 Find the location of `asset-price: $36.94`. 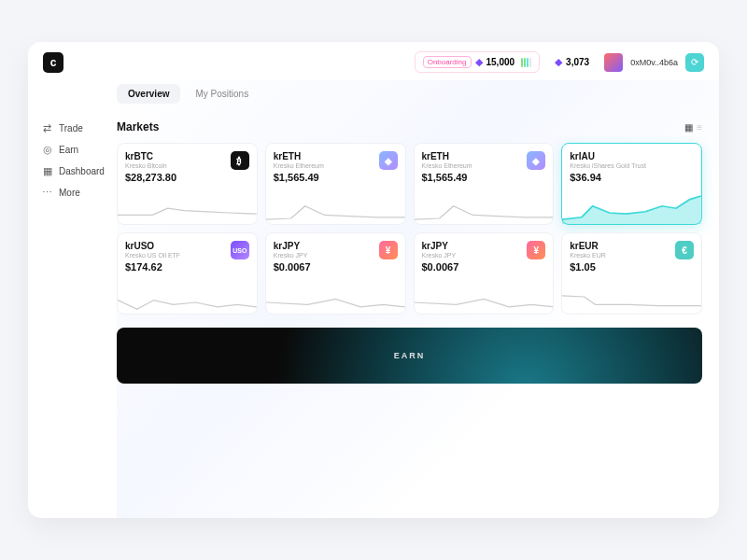

asset-price: $36.94 is located at coordinates (608, 177).